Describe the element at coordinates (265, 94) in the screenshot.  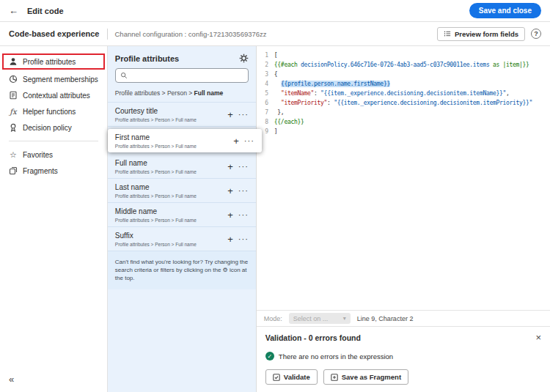
I see `line-number: 5` at that location.